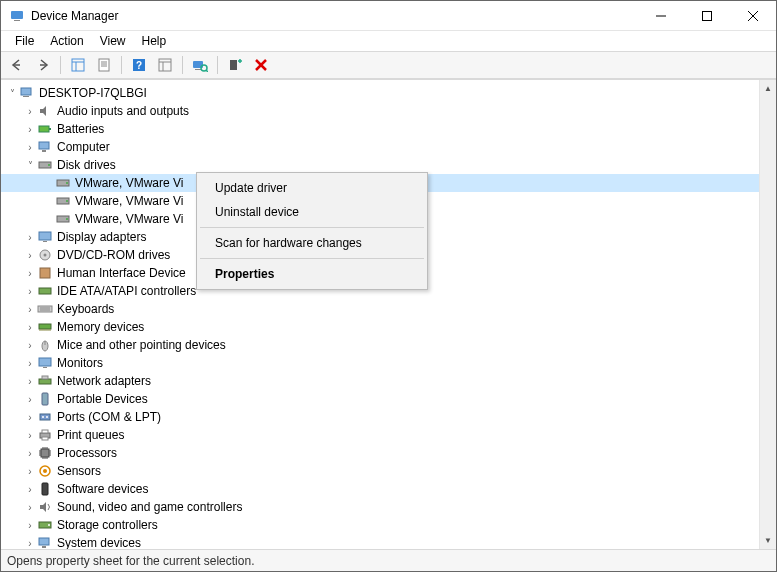  Describe the element at coordinates (388, 65) in the screenshot. I see `toolbar: ?` at that location.